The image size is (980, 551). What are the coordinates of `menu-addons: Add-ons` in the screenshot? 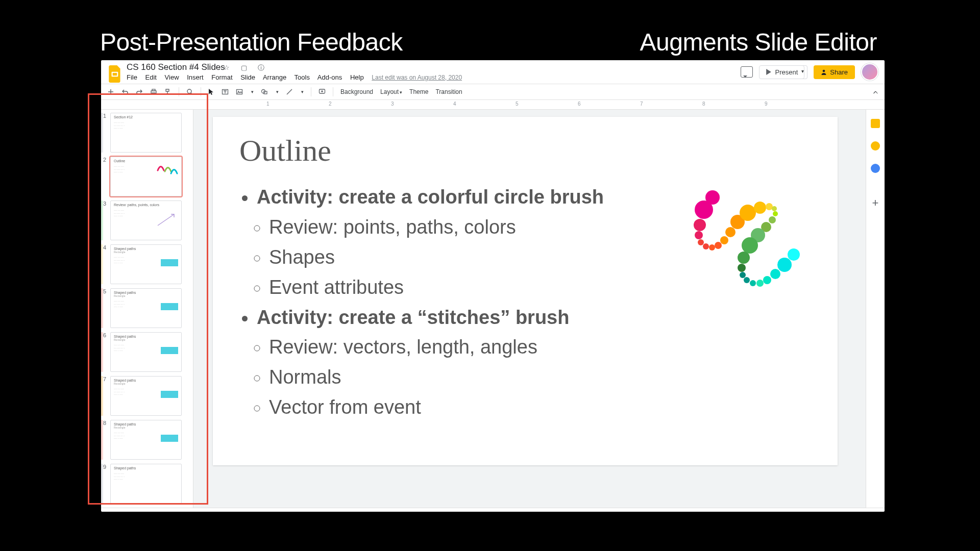 It's located at (330, 78).